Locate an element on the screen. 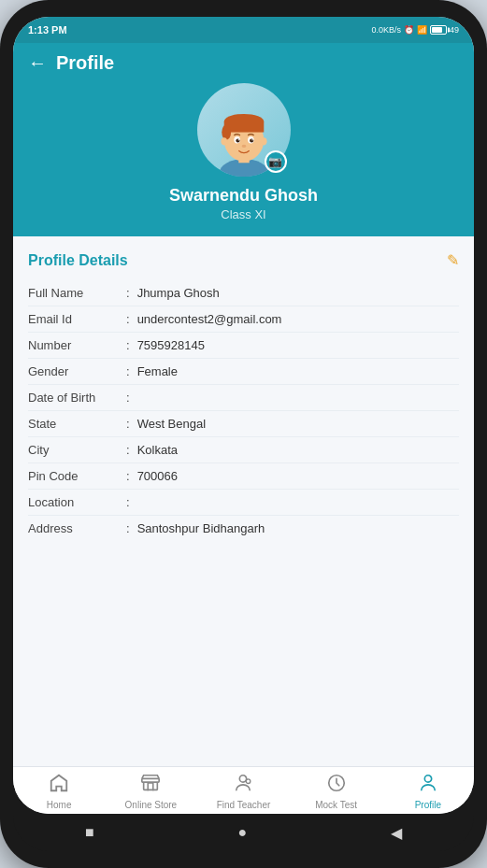 Image resolution: width=487 pixels, height=868 pixels. table-row: State : West Bengal is located at coordinates (243, 424).